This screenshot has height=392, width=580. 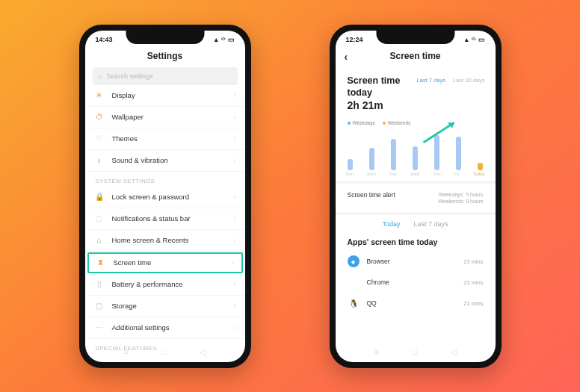 I want to click on section-header-system: SYSTEM SETTINGS, so click(x=165, y=179).